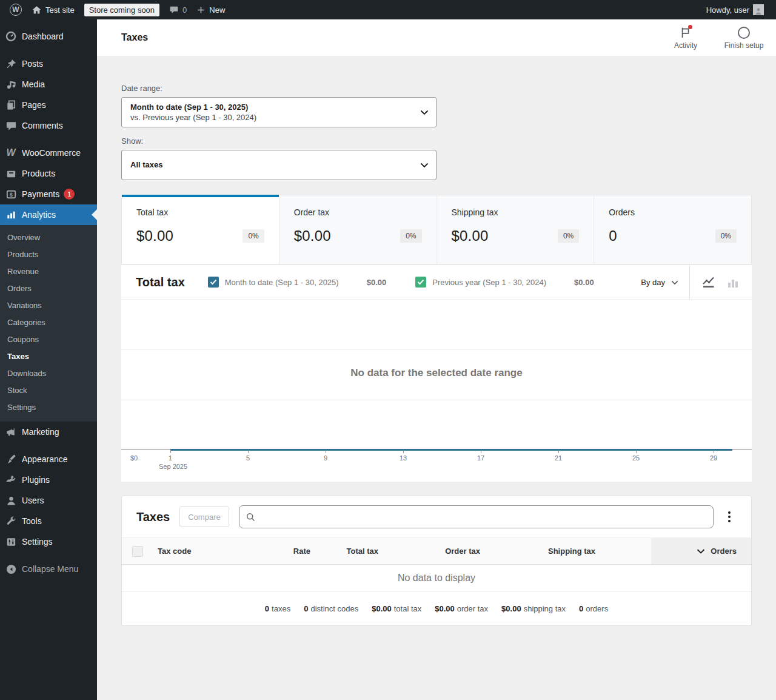  Describe the element at coordinates (358, 229) in the screenshot. I see `tile-order-tax: Order tax $0.00 0%` at that location.